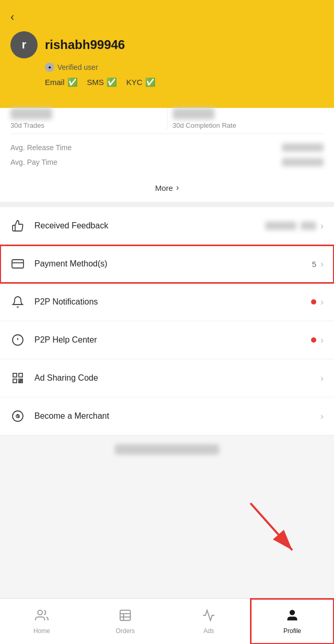 The image size is (334, 644). What do you see at coordinates (112, 82) in the screenshot?
I see `sms-check-icon: ✅` at bounding box center [112, 82].